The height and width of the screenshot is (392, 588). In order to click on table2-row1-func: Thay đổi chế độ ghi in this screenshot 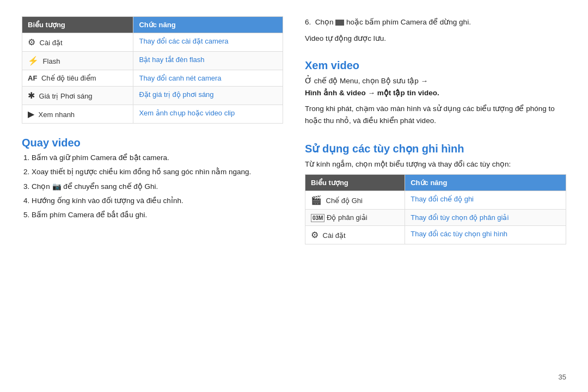, I will do `click(486, 200)`.